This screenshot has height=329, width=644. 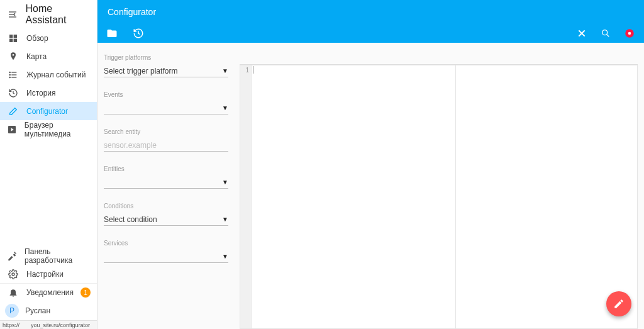 I want to click on sidebar-item-overview: Обзор, so click(x=48, y=38).